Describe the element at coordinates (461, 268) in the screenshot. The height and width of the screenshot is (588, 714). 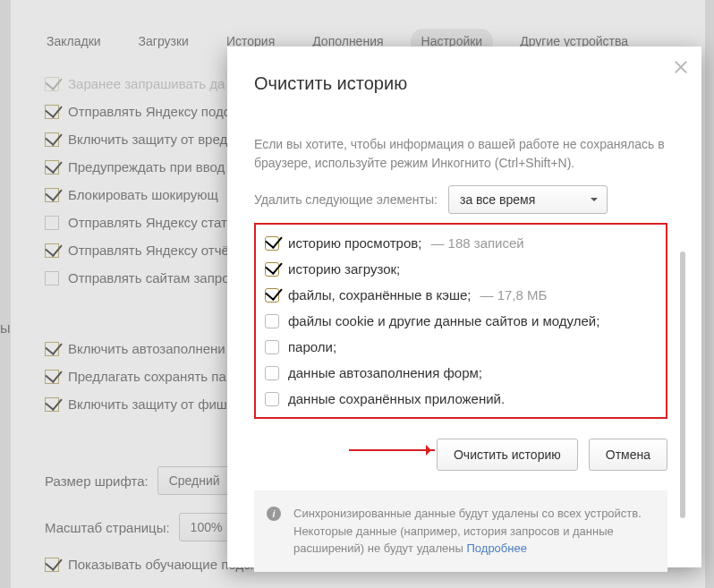
I see `clear-item-row: историю загрузок;` at that location.